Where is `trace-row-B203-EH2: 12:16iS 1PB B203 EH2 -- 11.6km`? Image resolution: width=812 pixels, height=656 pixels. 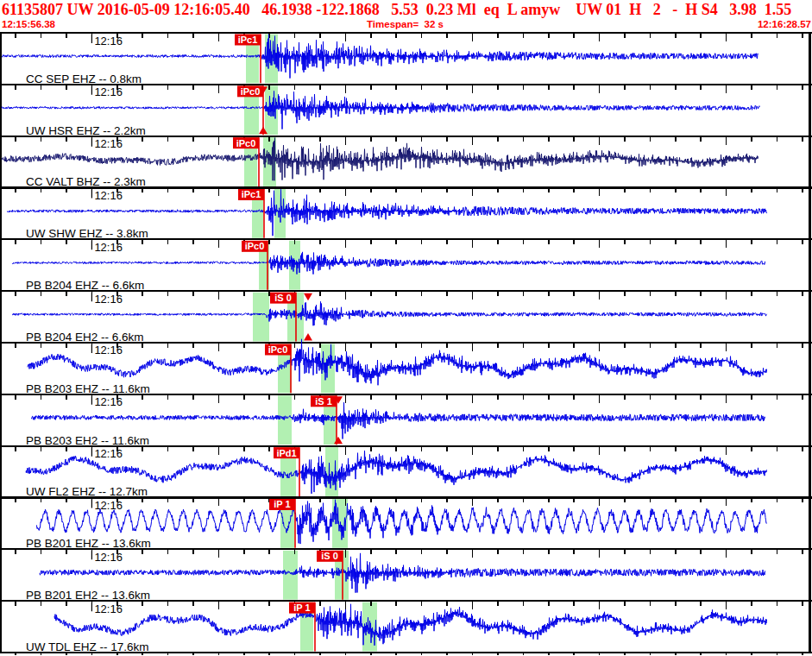 trace-row-B203-EH2: 12:16iS 1PB B203 EH2 -- 11.6km is located at coordinates (395, 421).